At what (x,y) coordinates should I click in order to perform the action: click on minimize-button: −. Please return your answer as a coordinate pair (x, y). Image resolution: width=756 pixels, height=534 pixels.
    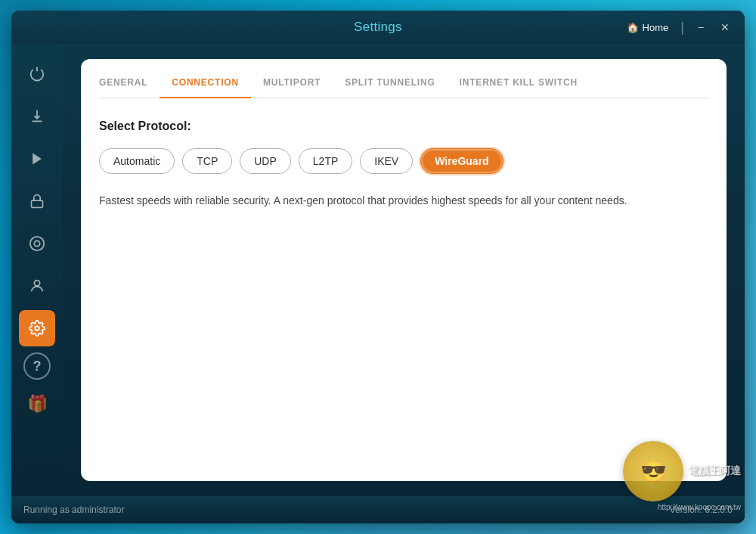
    Looking at the image, I should click on (701, 27).